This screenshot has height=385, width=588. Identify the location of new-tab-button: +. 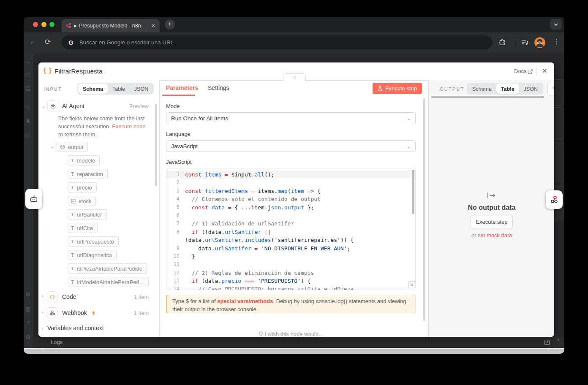
(170, 24).